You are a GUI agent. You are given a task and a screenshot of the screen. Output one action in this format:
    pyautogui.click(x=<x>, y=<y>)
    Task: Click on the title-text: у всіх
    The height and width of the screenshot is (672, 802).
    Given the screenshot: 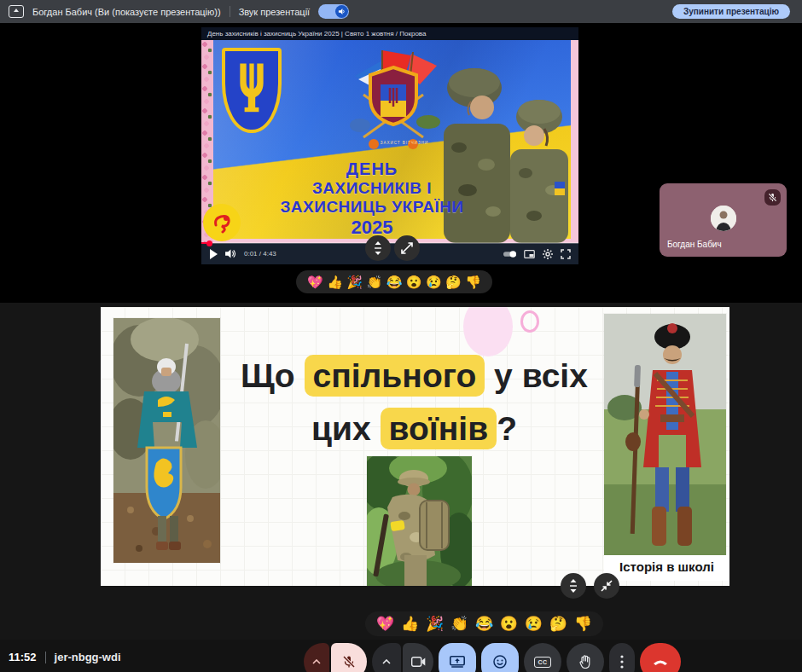 What is the action you would take?
    pyautogui.click(x=536, y=375)
    